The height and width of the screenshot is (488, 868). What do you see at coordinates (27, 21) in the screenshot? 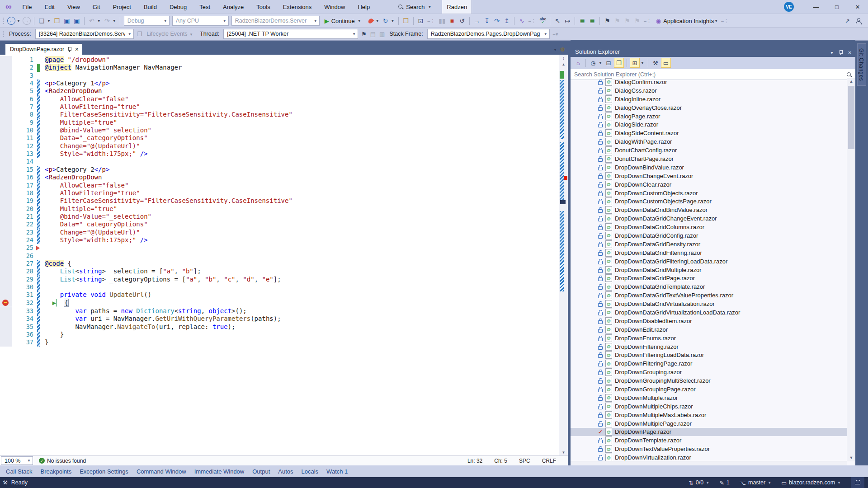
I see `nav-forward-icon: →` at bounding box center [27, 21].